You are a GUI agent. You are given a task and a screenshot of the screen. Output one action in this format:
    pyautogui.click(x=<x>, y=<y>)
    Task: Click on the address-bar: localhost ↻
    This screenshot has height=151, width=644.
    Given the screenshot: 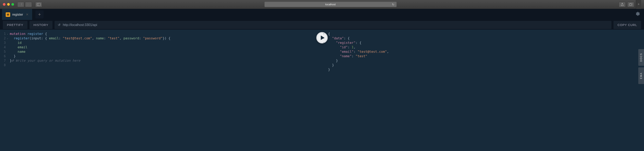 What is the action you would take?
    pyautogui.click(x=330, y=4)
    